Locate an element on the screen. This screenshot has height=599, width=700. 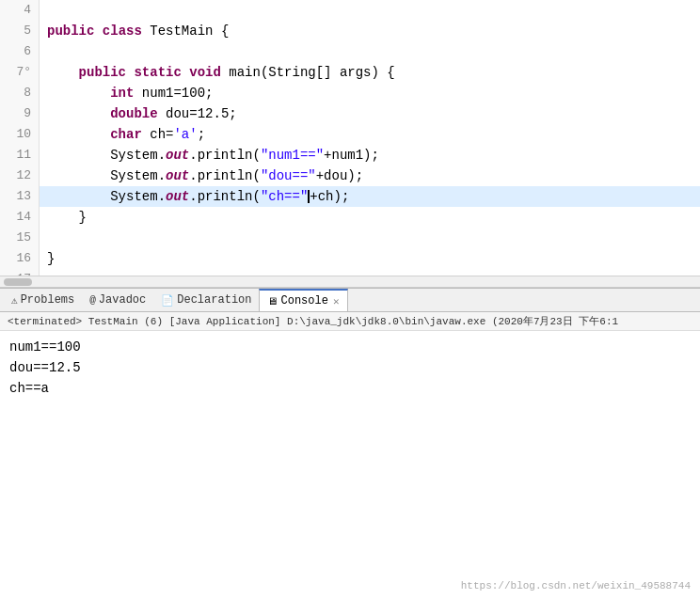
line-number-8: 8 is located at coordinates (20, 93).